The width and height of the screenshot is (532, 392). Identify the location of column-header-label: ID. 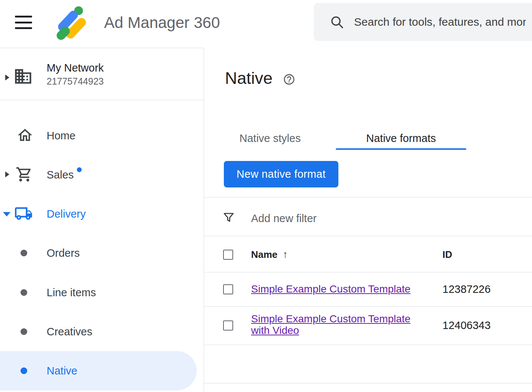
(447, 255).